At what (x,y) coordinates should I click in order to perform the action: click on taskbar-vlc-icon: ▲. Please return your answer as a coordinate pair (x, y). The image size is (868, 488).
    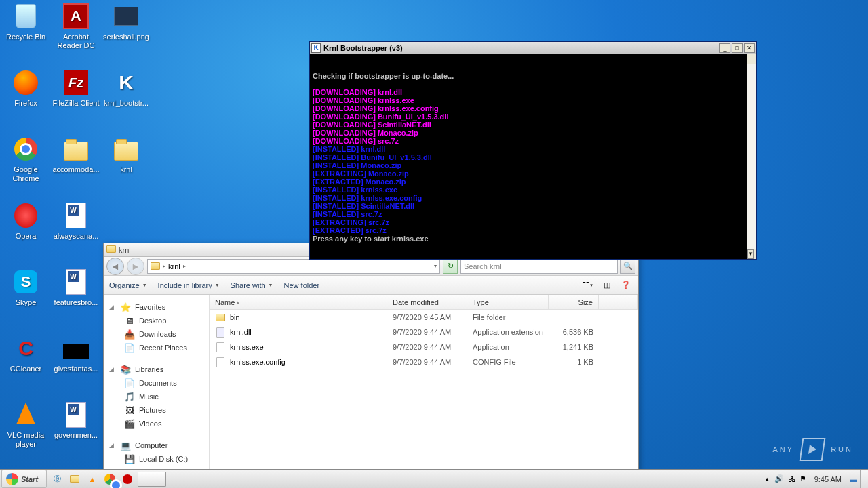
    Looking at the image, I should click on (92, 479).